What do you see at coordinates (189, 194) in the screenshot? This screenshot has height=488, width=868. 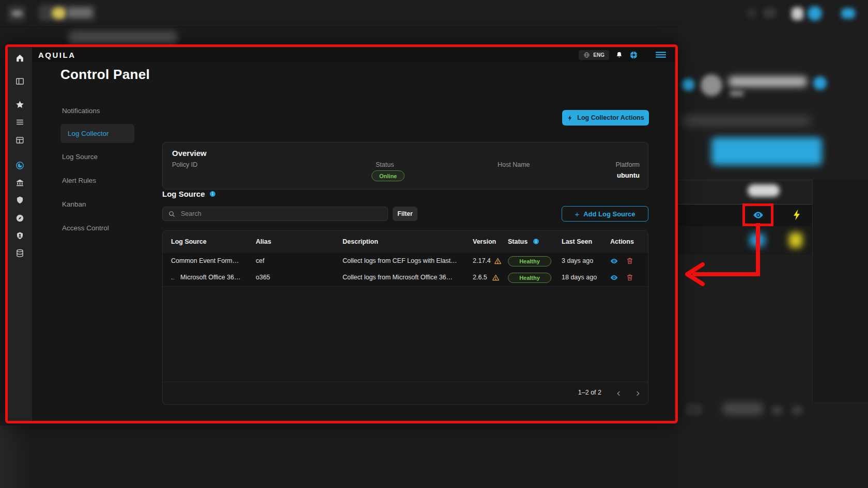 I see `log-source-section-title: Log Source` at bounding box center [189, 194].